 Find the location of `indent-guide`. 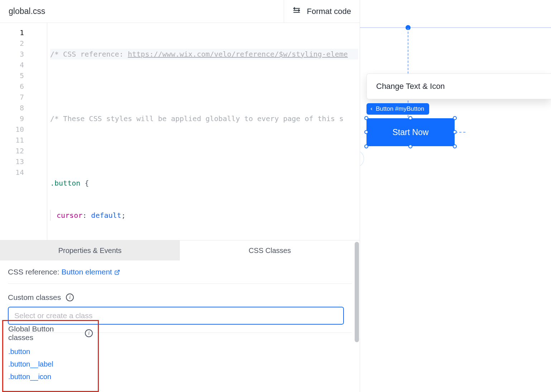

indent-guide is located at coordinates (50, 215).